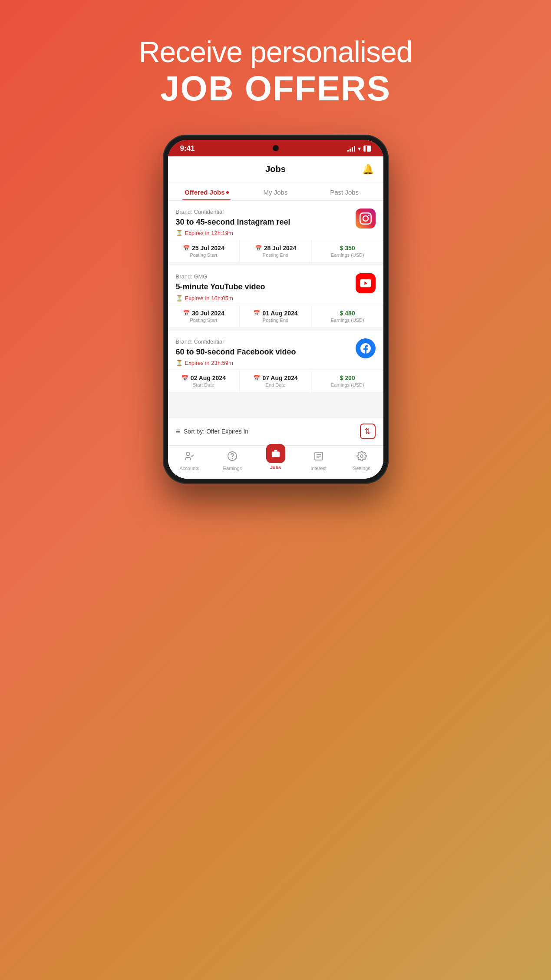 This screenshot has width=551, height=980. What do you see at coordinates (368, 431) in the screenshot?
I see `sort-swap-button: ⇅` at bounding box center [368, 431].